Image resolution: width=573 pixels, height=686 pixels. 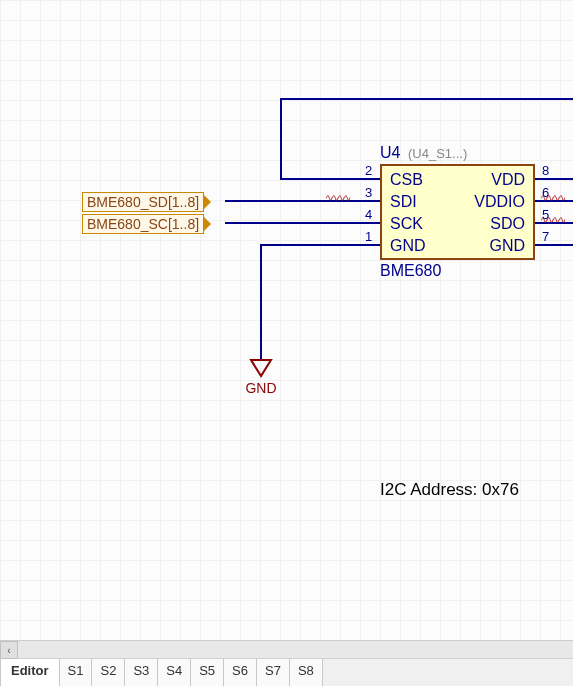 I want to click on pin-num-6: 6, so click(x=546, y=192).